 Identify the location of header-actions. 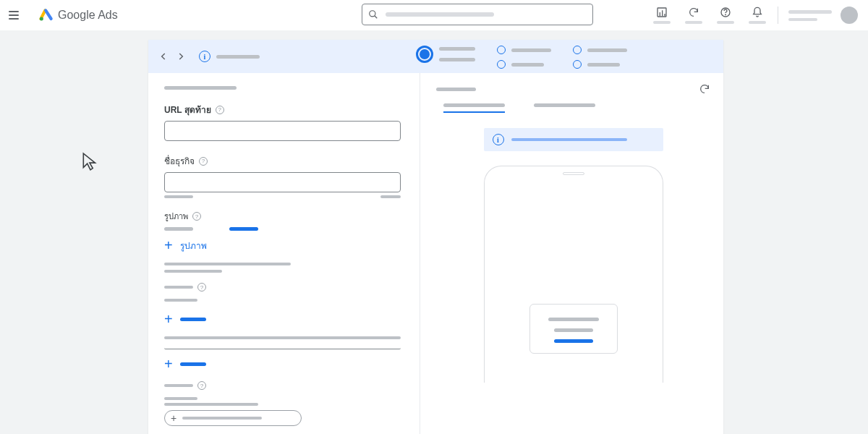
(752, 15).